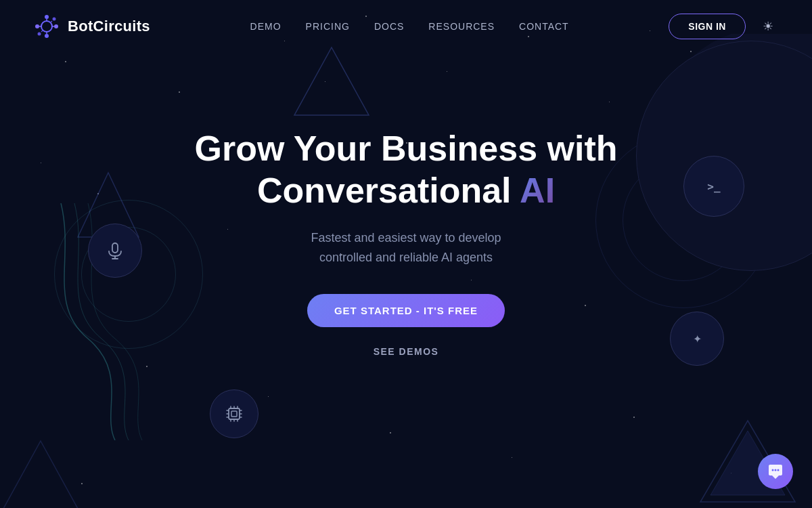 The height and width of the screenshot is (508, 812). Describe the element at coordinates (41, 473) in the screenshot. I see `triangle-bottom-left` at that location.